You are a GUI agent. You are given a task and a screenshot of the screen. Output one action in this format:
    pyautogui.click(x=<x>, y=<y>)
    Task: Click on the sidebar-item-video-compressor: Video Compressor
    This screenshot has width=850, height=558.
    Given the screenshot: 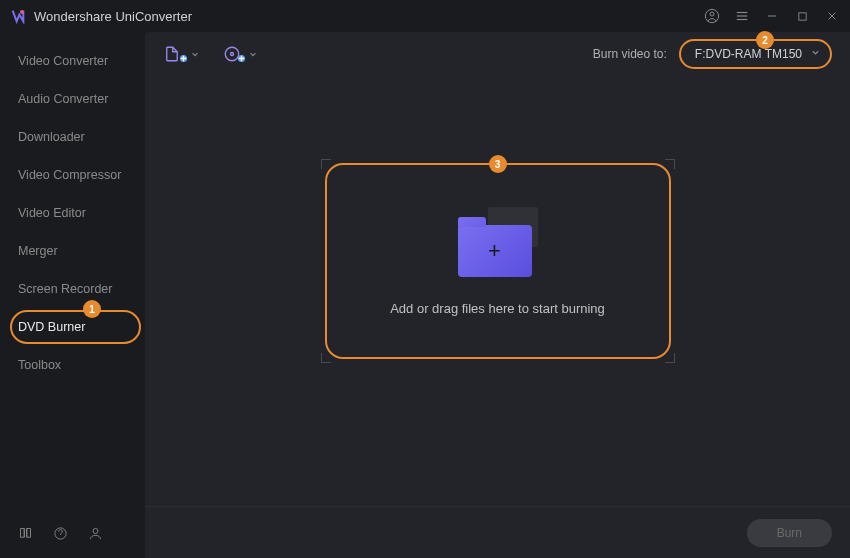 What is the action you would take?
    pyautogui.click(x=72, y=175)
    